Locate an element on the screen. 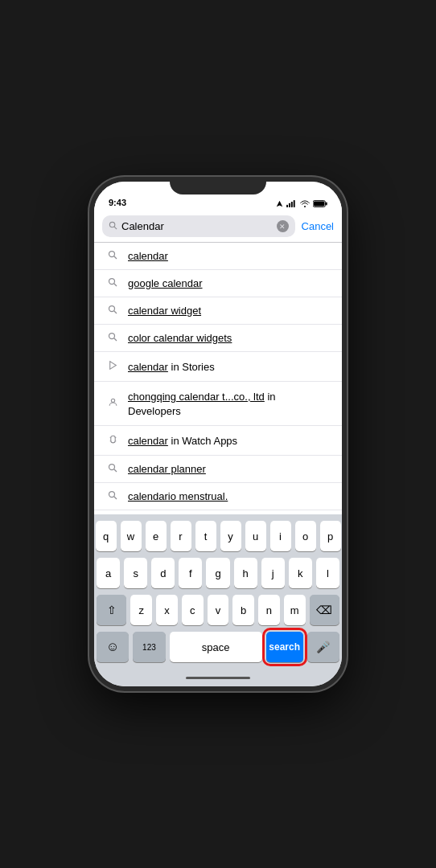  key-t: t is located at coordinates (206, 536).